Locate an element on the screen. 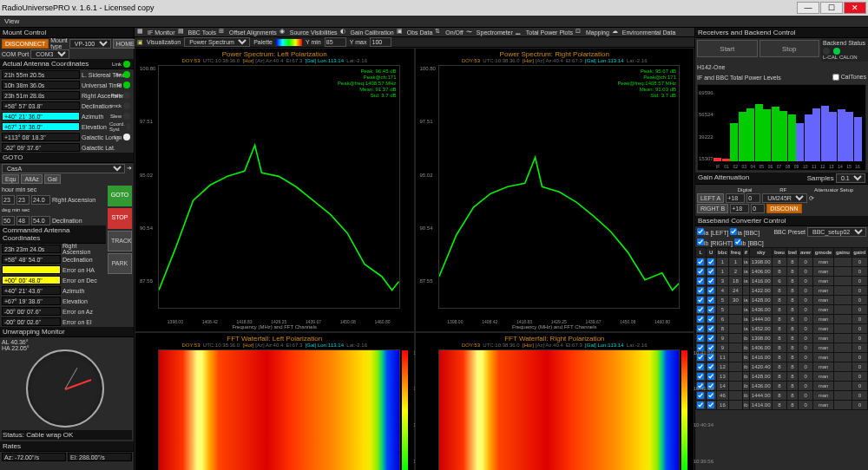 Image resolution: width=868 pixels, height=470 pixels. ymin-input is located at coordinates (335, 42).